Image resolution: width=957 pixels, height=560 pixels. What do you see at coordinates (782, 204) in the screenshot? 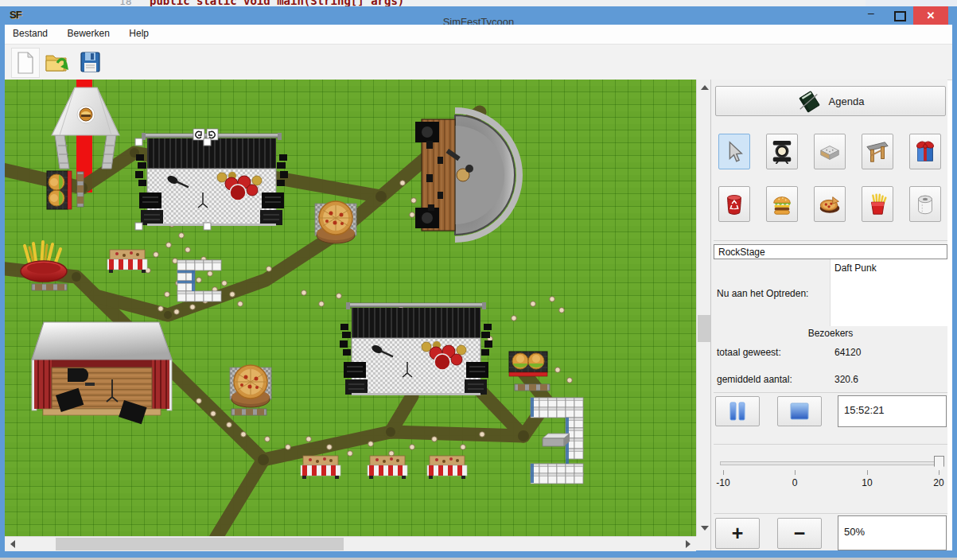
I see `burger-icon` at bounding box center [782, 204].